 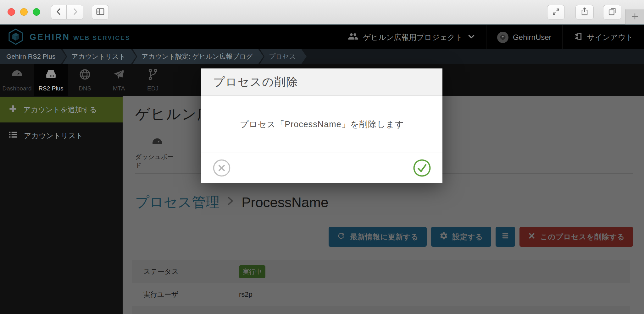 What do you see at coordinates (322, 126) in the screenshot?
I see `delete-process-modal: プロセスの削除 プロセス「ProcessName」を削除します` at bounding box center [322, 126].